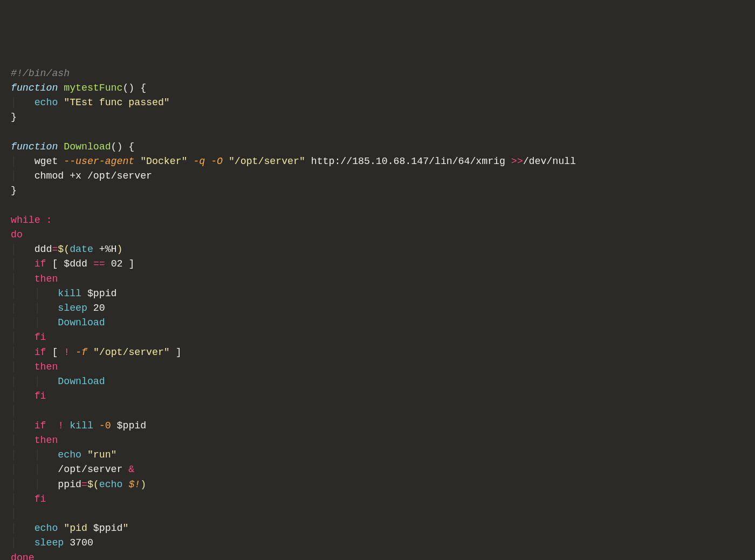 The image size is (755, 560). I want to click on var-ppid: ppid, so click(70, 484).